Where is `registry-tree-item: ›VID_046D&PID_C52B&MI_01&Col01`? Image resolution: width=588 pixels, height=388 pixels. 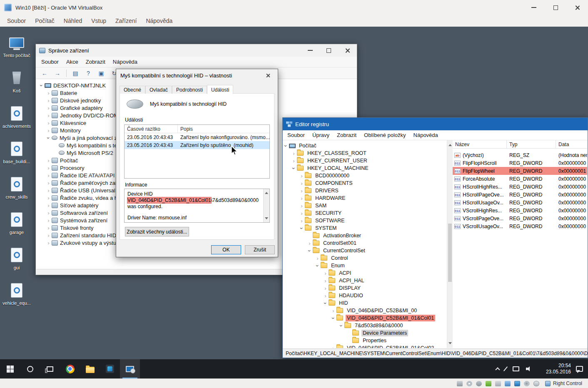
registry-tree-item: ›VID_046D&PID_C52B&MI_01&Col01 is located at coordinates (365, 318).